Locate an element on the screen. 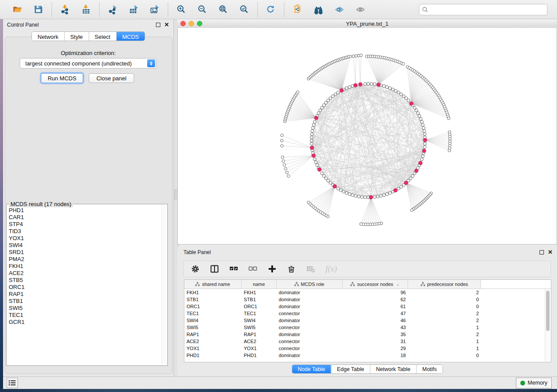 The height and width of the screenshot is (392, 557). table-cell: STB1 is located at coordinates (259, 299).